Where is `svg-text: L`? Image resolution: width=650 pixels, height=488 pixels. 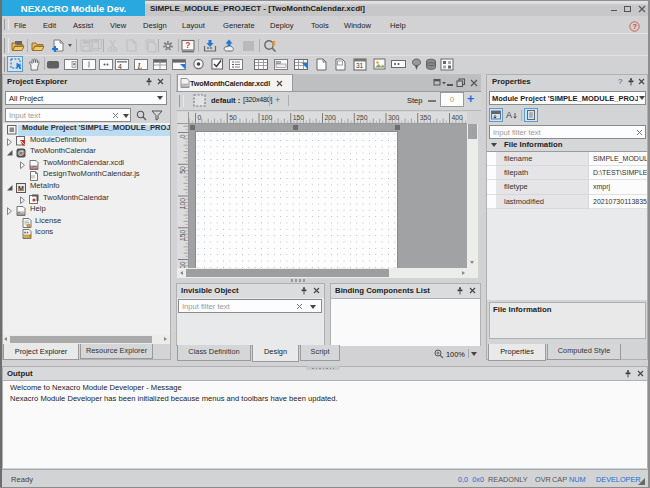 svg-text: L is located at coordinates (140, 66).